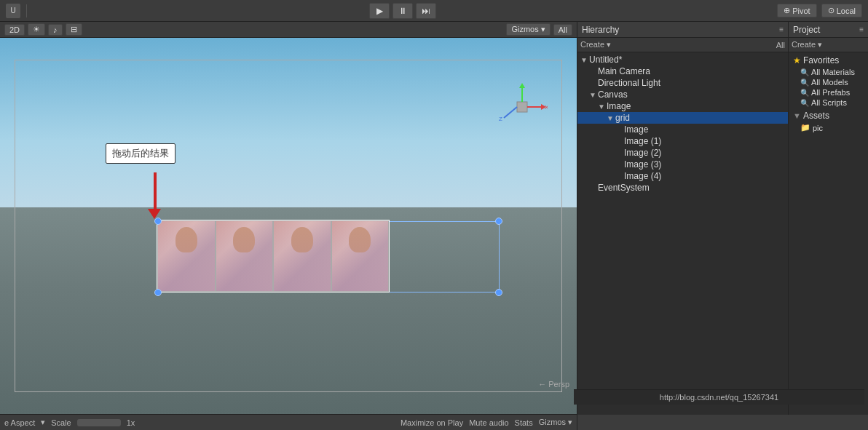 The image size is (868, 430). Describe the element at coordinates (613, 95) in the screenshot. I see `hierarchy-item-label: Canvas` at that location.